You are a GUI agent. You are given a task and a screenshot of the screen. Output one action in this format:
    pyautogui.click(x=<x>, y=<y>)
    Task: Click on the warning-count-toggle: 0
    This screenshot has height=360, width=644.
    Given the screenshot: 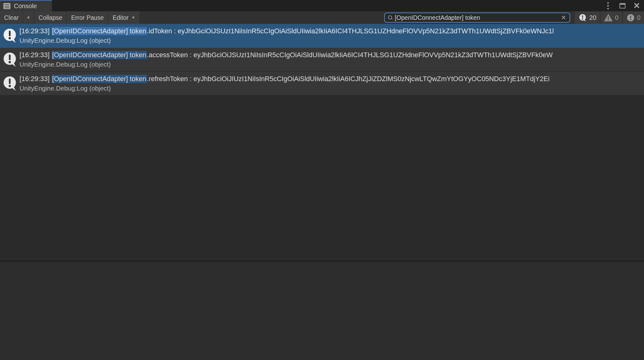 What is the action you would take?
    pyautogui.click(x=611, y=18)
    